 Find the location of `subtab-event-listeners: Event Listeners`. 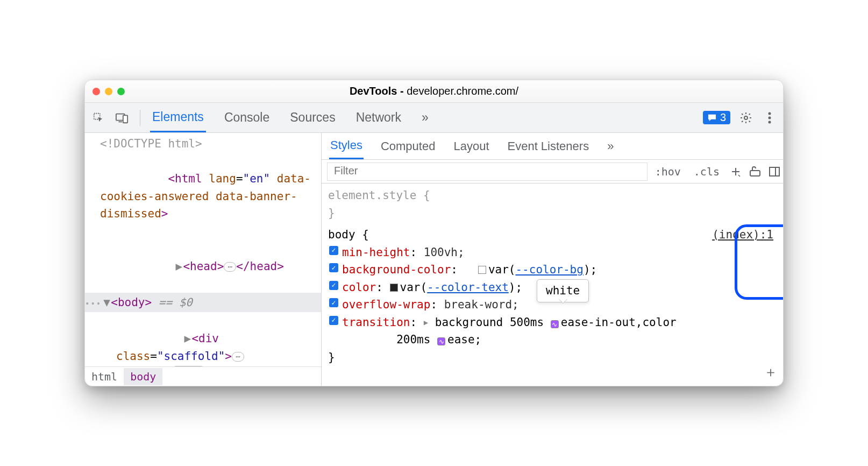

subtab-event-listeners: Event Listeners is located at coordinates (549, 146).